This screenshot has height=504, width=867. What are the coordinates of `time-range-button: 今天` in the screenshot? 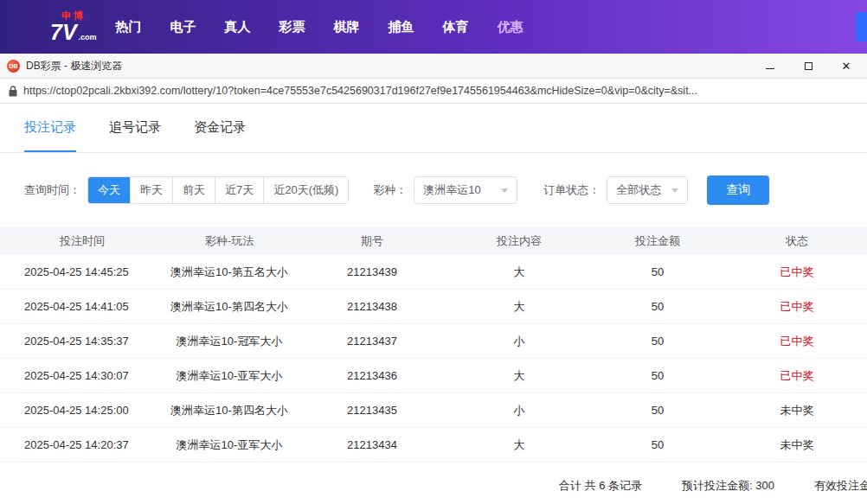 It's located at (109, 190).